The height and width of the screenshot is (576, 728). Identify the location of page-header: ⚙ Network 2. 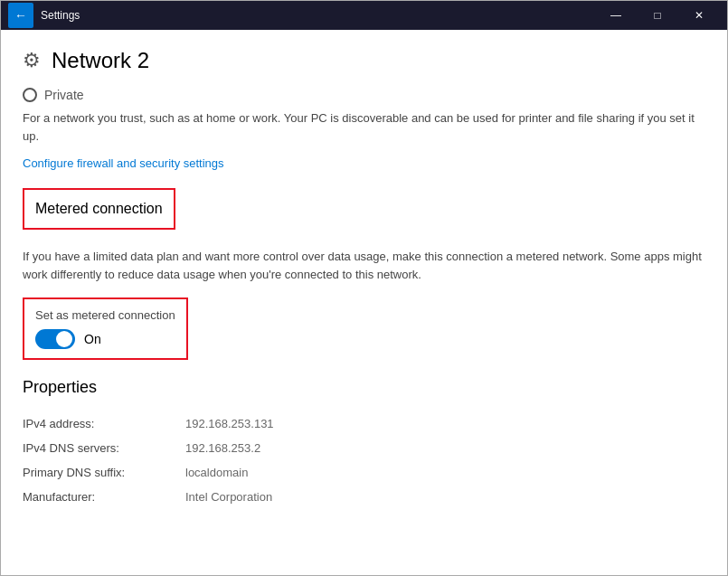
(364, 61).